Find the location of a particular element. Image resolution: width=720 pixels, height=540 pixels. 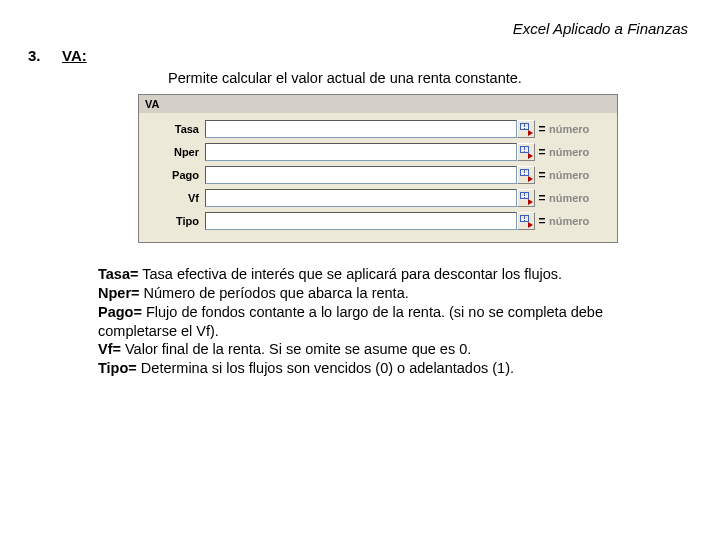

function-name: VA: is located at coordinates (74, 56).